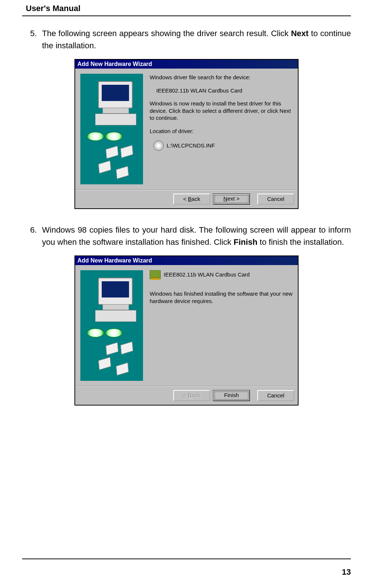 The image size is (373, 588). I want to click on wizard-2-content: IEEE802.11b WLAN Cardbus Card Windows ha…, so click(221, 326).